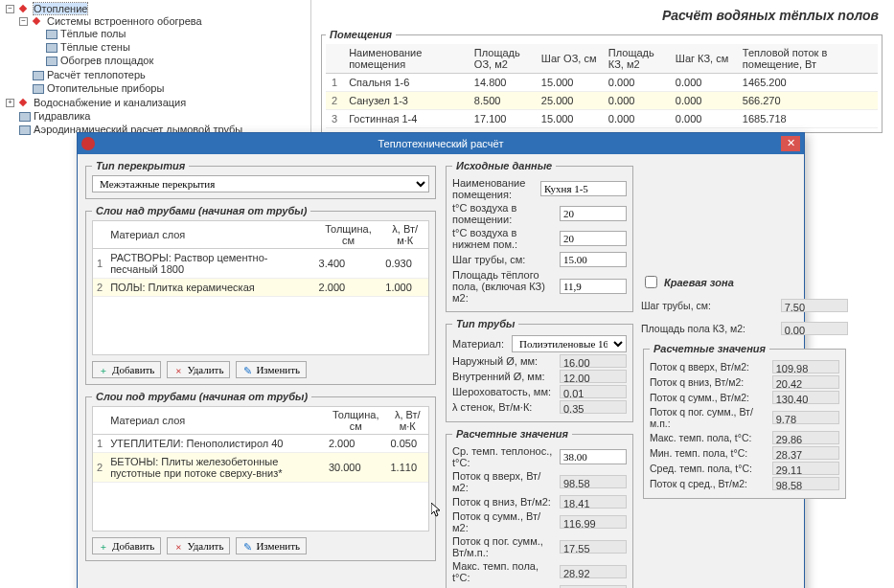  Describe the element at coordinates (745, 282) in the screenshot. I see `edge-zone-checkbox: Краевая зона` at that location.